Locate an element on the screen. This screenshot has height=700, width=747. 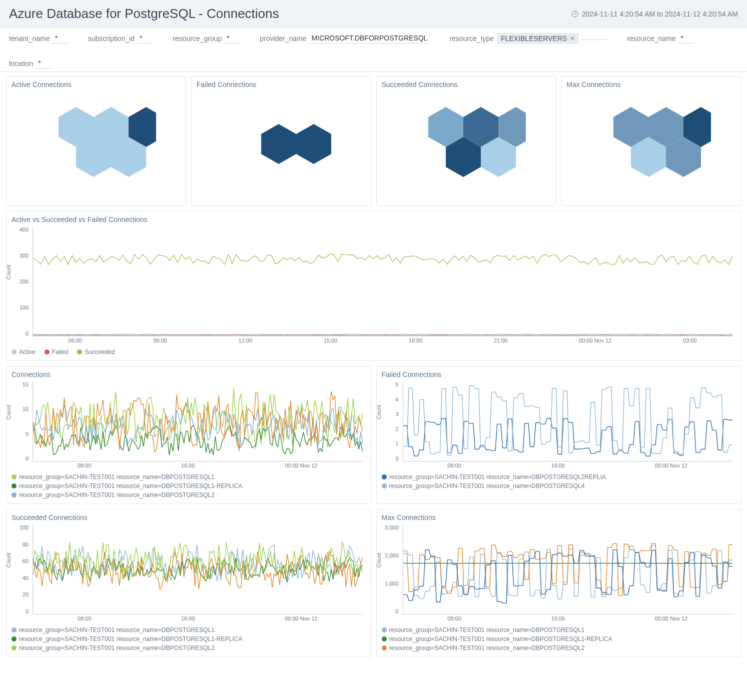
panel-failed-connections: Failed Connections is located at coordinates (281, 141).